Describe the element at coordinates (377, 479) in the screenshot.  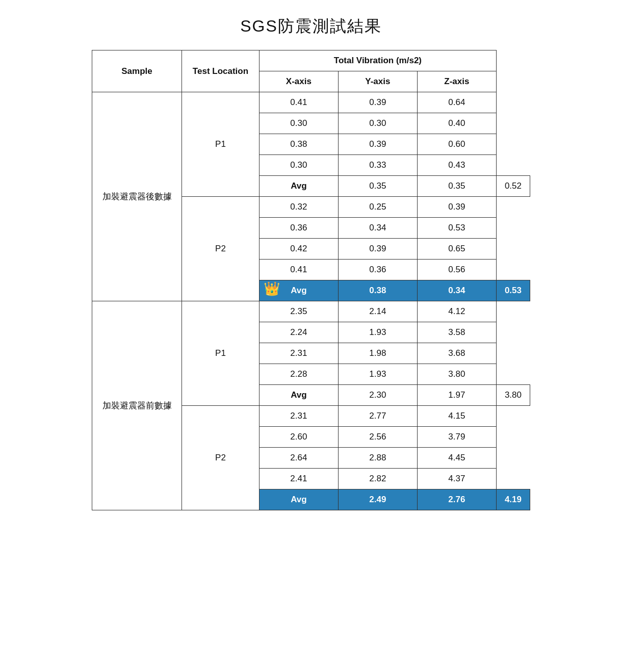
I see `value-y: 2.82` at that location.